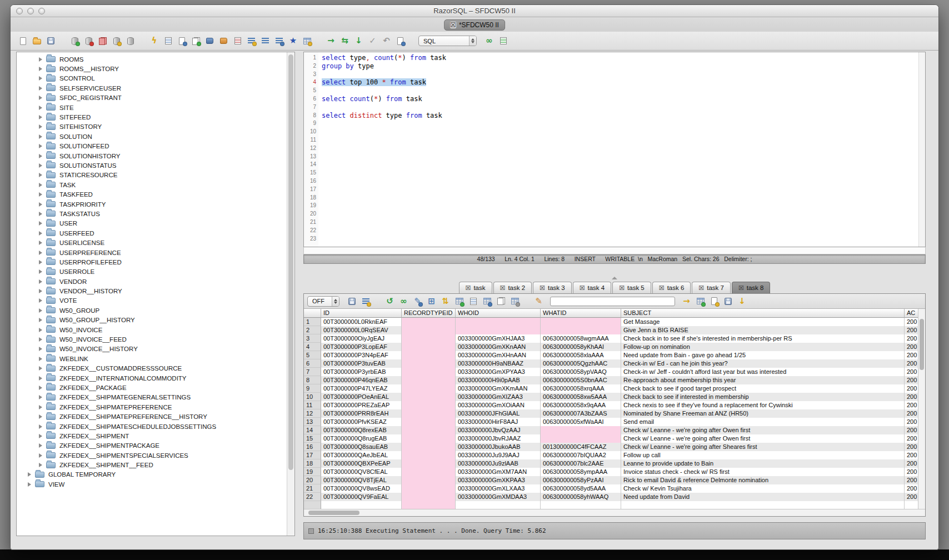 The image size is (949, 560). What do you see at coordinates (152, 204) in the screenshot?
I see `tree-item-taskpriority: TASKPRIORITY` at bounding box center [152, 204].